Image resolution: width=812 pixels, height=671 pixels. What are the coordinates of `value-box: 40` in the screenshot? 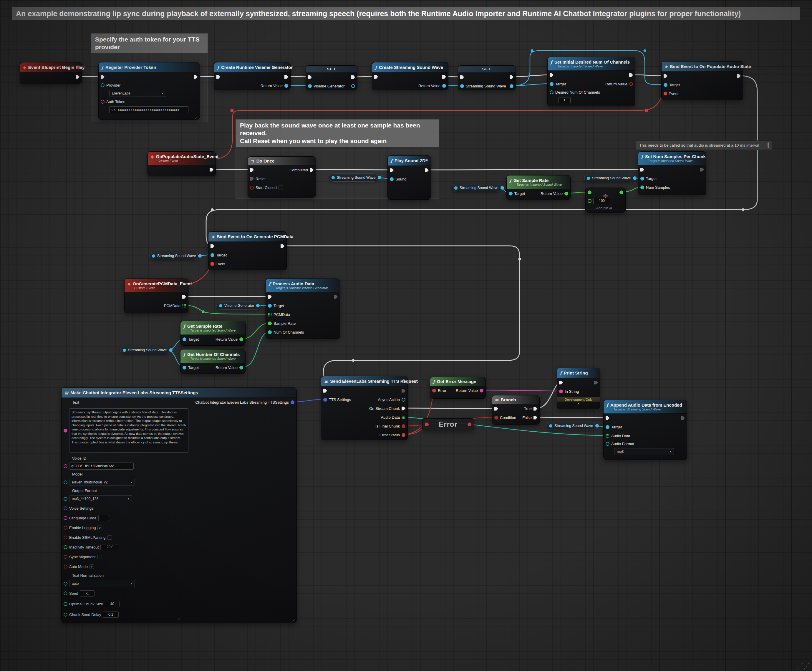 It's located at (112, 604).